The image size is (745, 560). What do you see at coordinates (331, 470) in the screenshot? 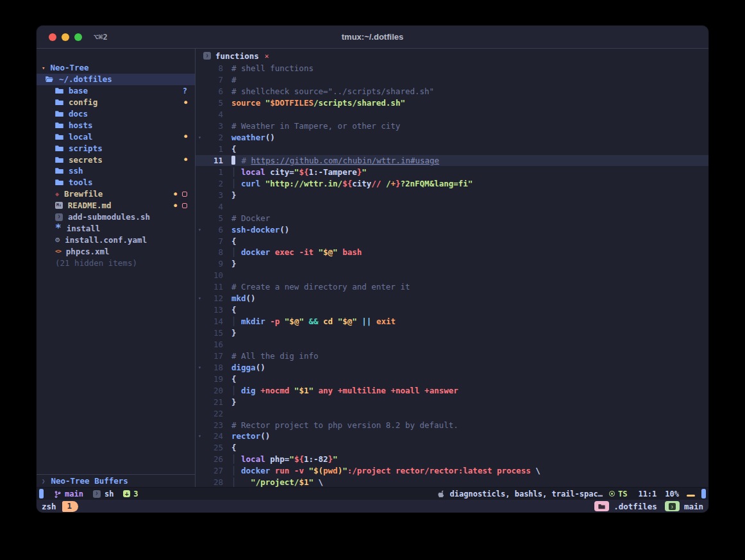
I see `code-token: pwd` at bounding box center [331, 470].